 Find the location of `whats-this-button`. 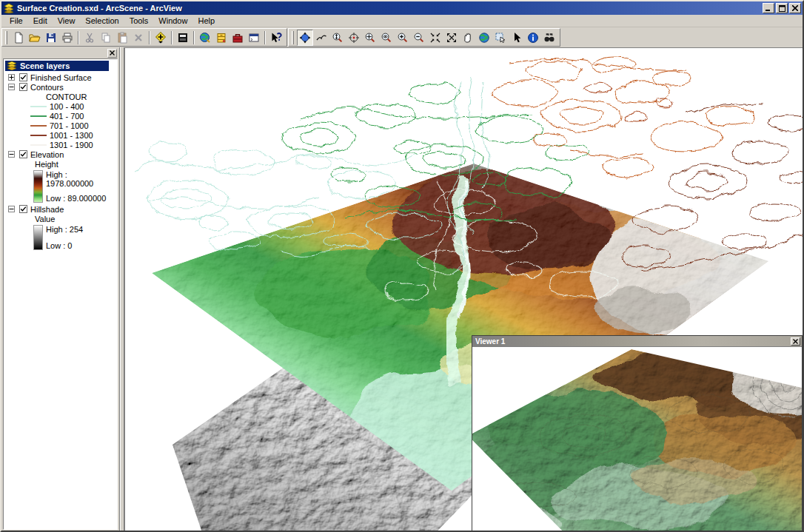

whats-this-button is located at coordinates (276, 38).